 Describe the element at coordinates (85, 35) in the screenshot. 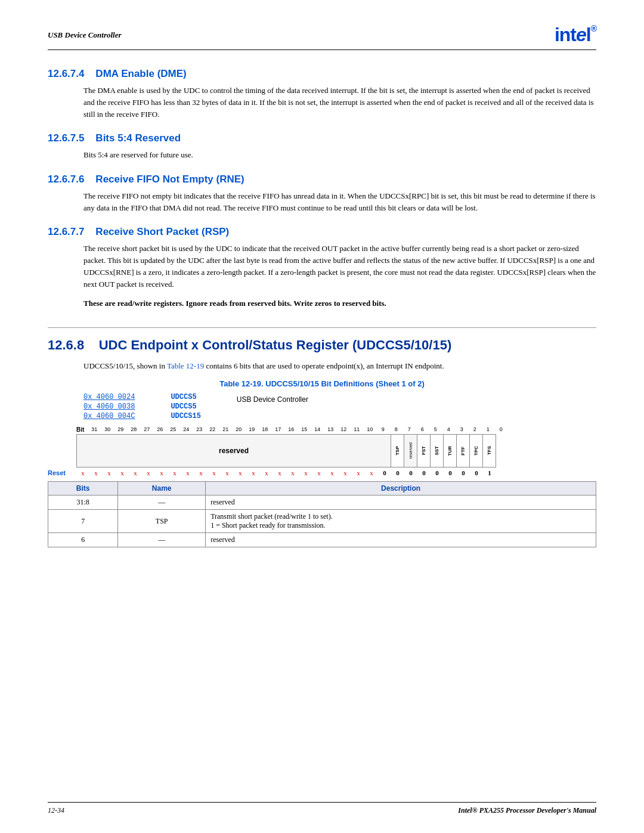

I see `header-title: USB Device Controller` at that location.